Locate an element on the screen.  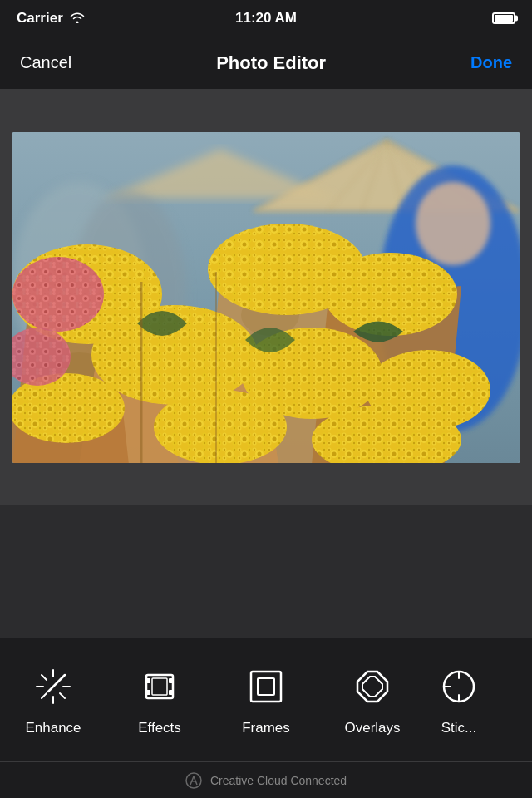
wifi-icon is located at coordinates (77, 18).